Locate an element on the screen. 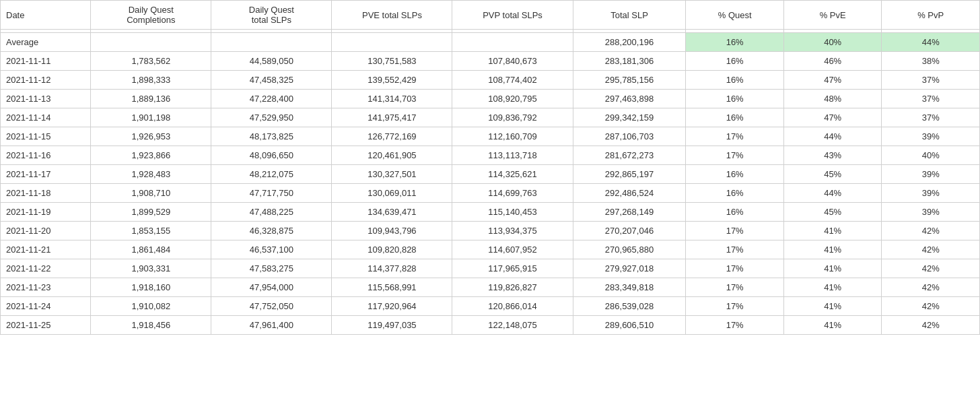  cell-pvp: 115,140,453 is located at coordinates (513, 212).